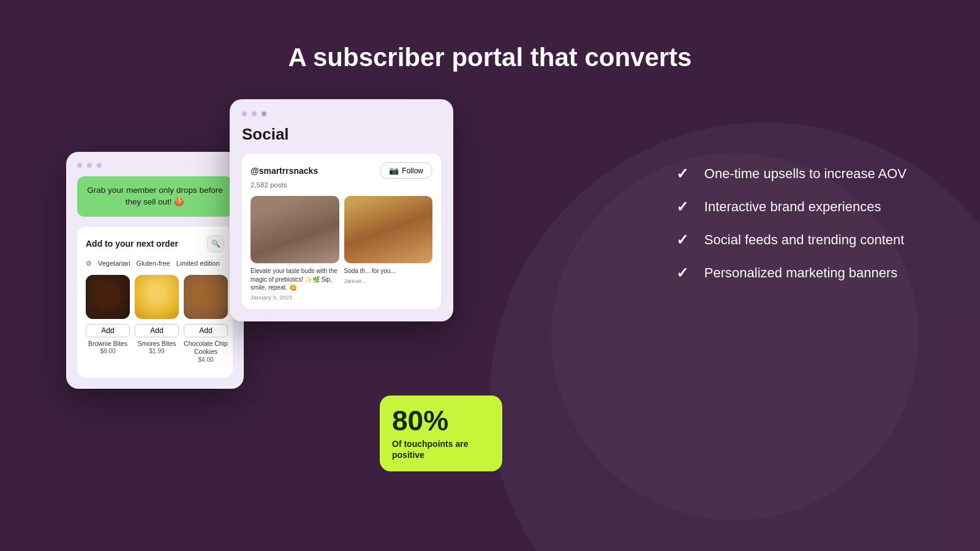  What do you see at coordinates (206, 319) in the screenshot?
I see `product-cookies: Add Chocolate Chip Cookies $4.00` at bounding box center [206, 319].